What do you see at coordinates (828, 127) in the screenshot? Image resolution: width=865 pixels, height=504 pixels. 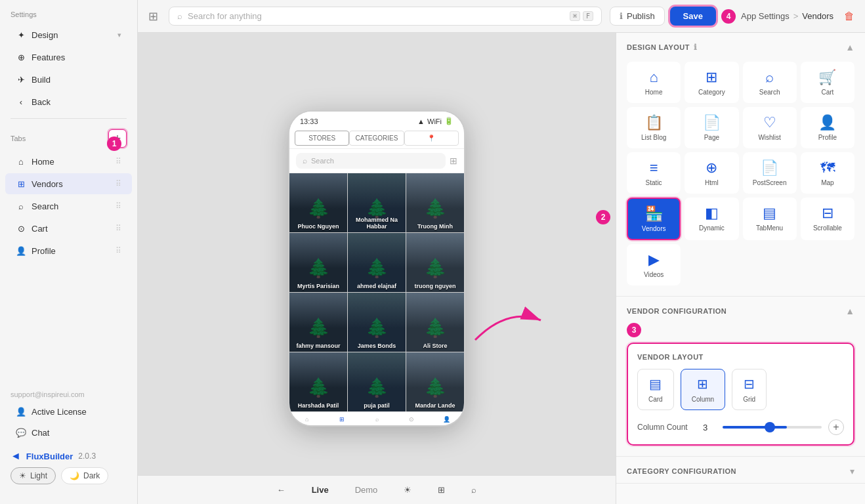 I see `layout-profile: 👤 Profile` at bounding box center [828, 127].